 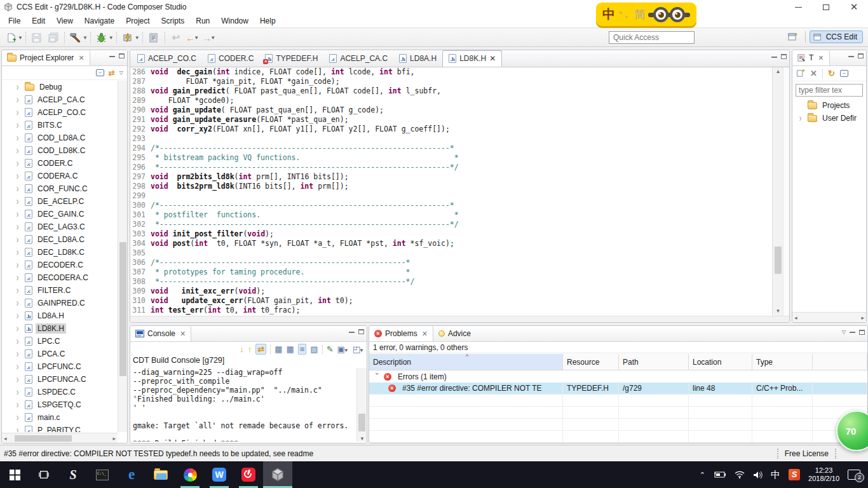 I want to click on tab-problems: × Problems ✕, so click(x=402, y=334).